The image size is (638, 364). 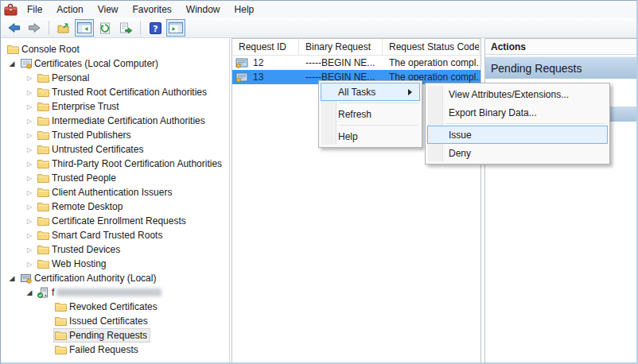 I want to click on tree-item-trusted-publishers: ▷Trusted Publishers, so click(x=115, y=135).